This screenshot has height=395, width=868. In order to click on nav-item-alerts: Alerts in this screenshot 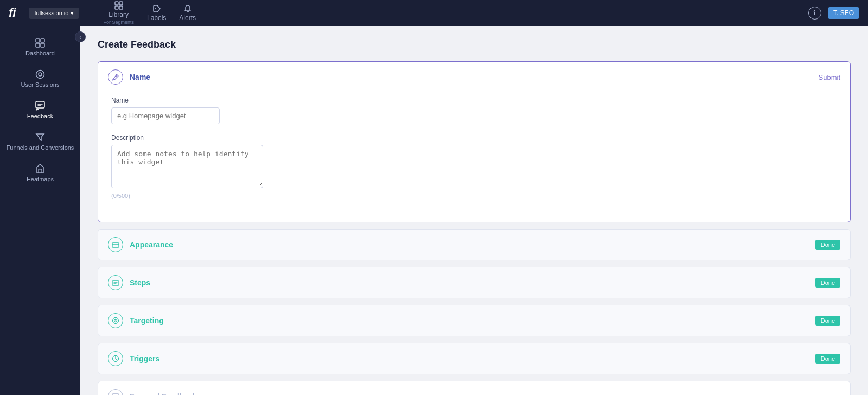, I will do `click(188, 13)`.